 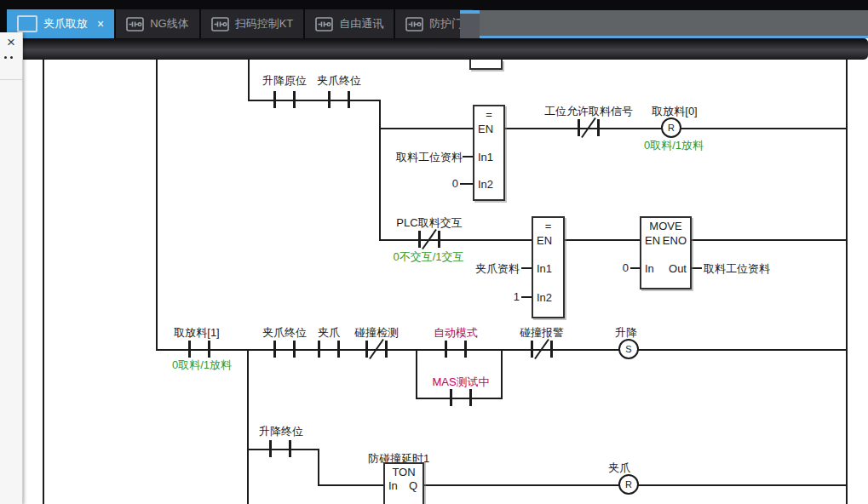 What do you see at coordinates (66, 24) in the screenshot?
I see `tab-label: 夹爪取放` at bounding box center [66, 24].